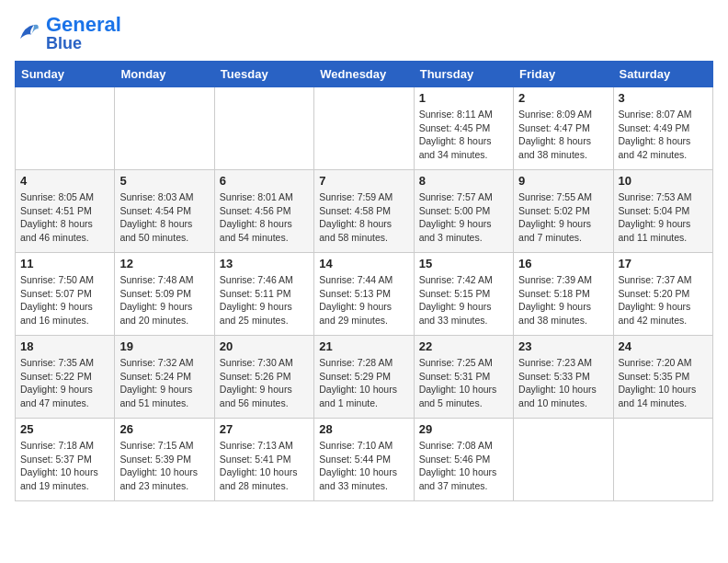 This screenshot has width=728, height=563. What do you see at coordinates (364, 263) in the screenshot?
I see `day-number: 14` at bounding box center [364, 263].